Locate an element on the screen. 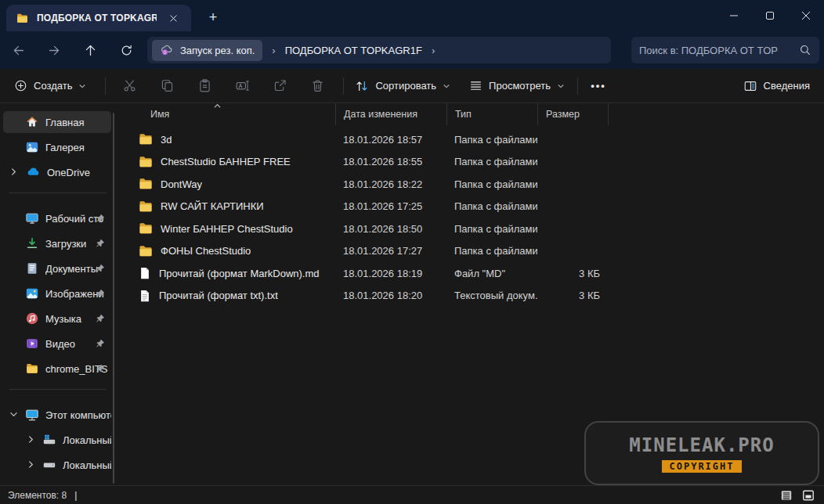 The image size is (824, 504). chevron-right-icon: › is located at coordinates (433, 50).